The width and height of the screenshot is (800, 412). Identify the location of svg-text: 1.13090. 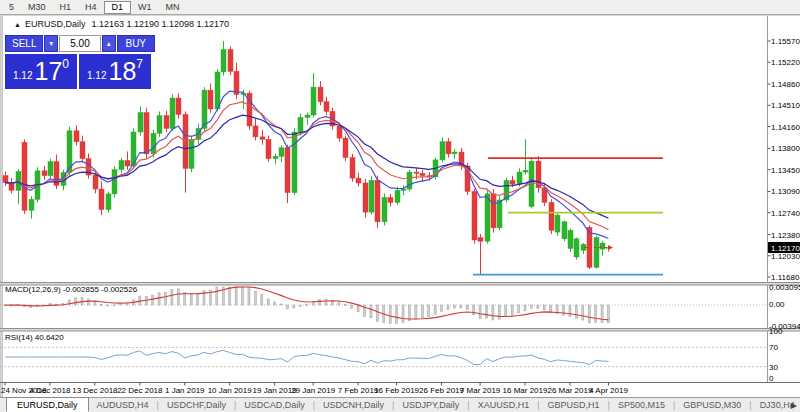
(786, 192).